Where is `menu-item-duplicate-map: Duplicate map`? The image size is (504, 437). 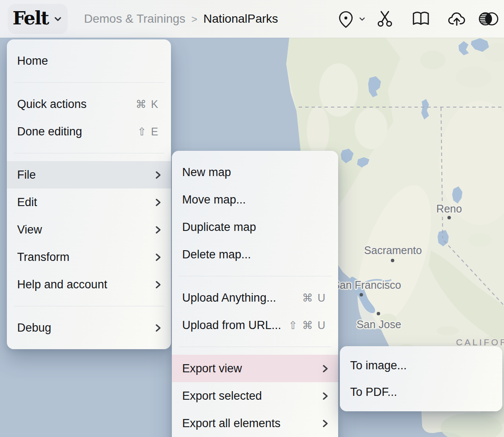
menu-item-duplicate-map: Duplicate map is located at coordinates (255, 227).